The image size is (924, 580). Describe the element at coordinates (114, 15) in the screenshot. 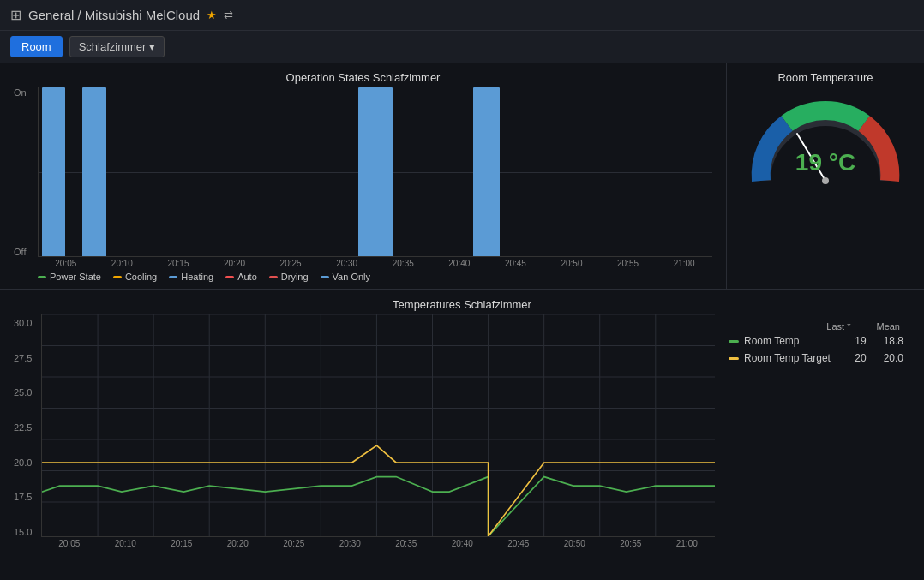

I see `breadcrumb: General / Mitsubishi MelCloud` at that location.